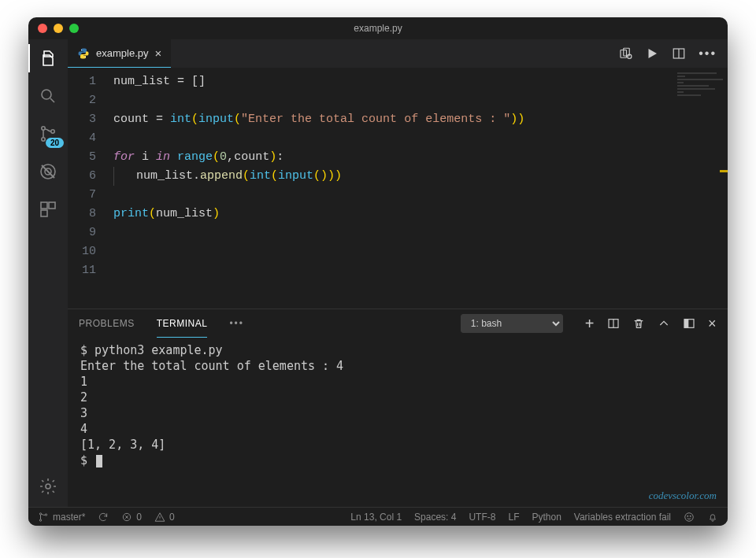  What do you see at coordinates (132, 517) in the screenshot?
I see `status-errors: 0` at bounding box center [132, 517].